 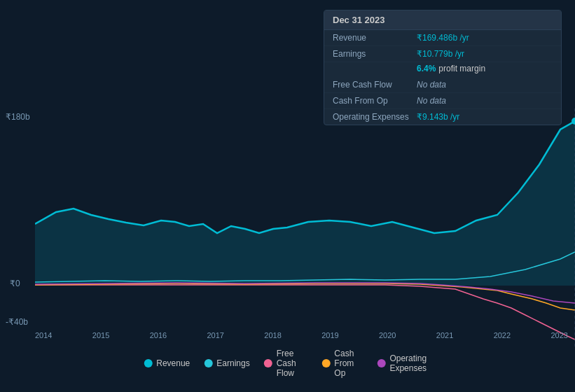 I want to click on profit-margin-pct: 6.4%, so click(x=426, y=69).